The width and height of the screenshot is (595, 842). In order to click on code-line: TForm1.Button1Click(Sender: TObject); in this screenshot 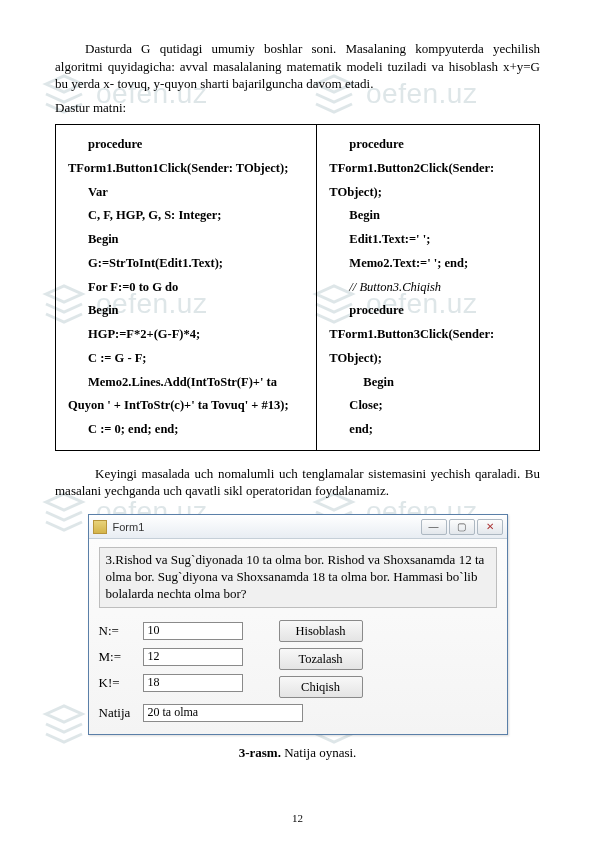, I will do `click(186, 169)`.